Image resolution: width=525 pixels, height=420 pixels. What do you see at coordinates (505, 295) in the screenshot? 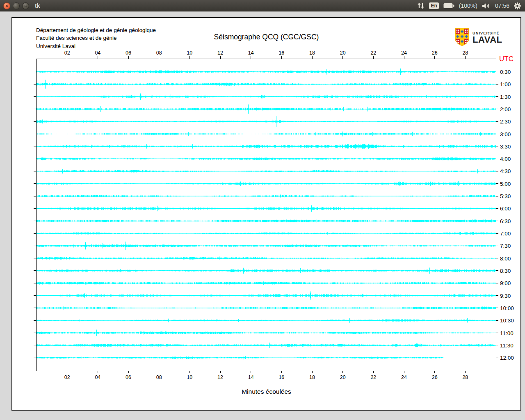
I see `row-utc-label: 9:30` at bounding box center [505, 295].